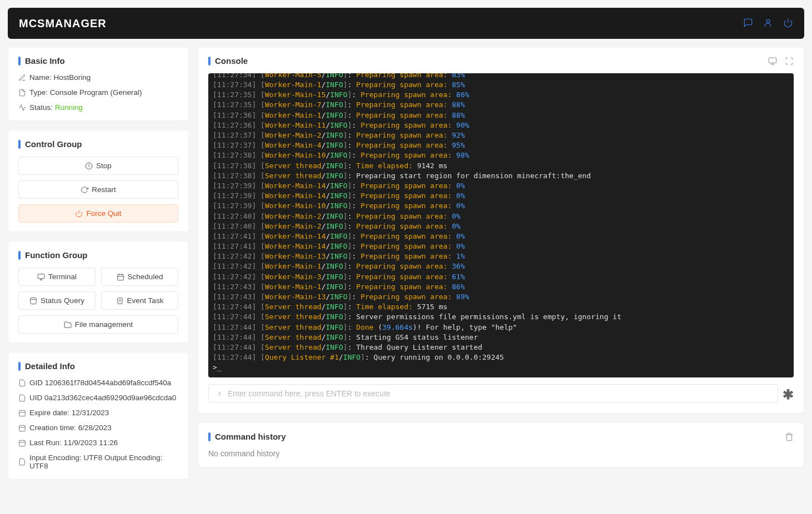 The width and height of the screenshot is (812, 514). What do you see at coordinates (748, 23) in the screenshot?
I see `message-icon` at bounding box center [748, 23].